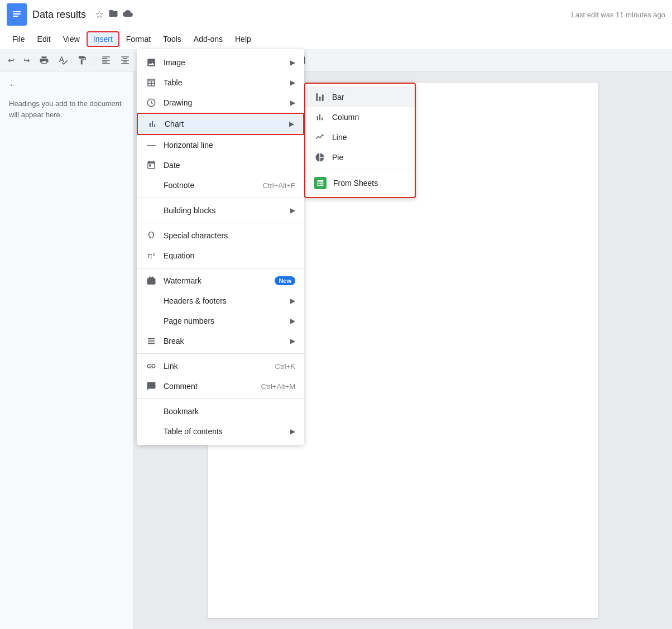 This screenshot has height=629, width=672. I want to click on chart-type-line-label: Line, so click(339, 137).